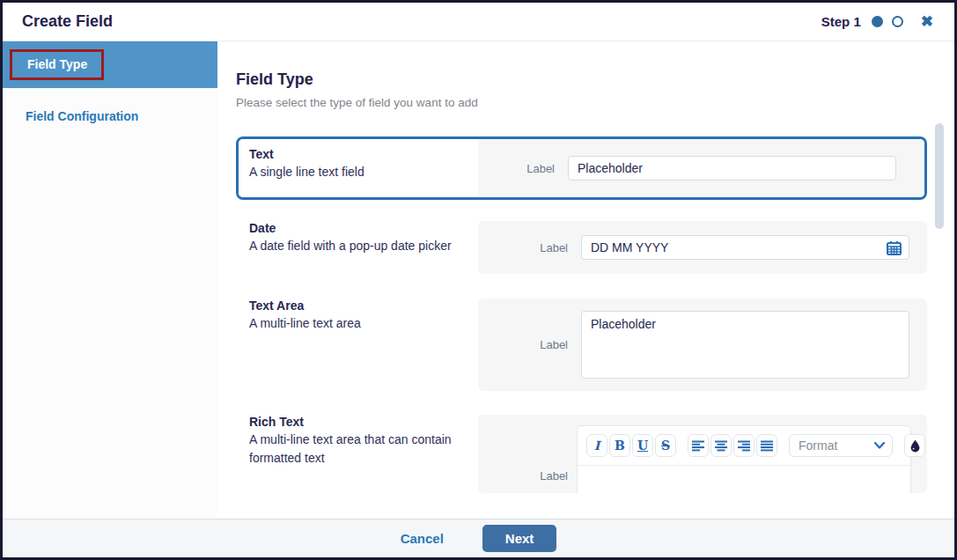 This screenshot has height=560, width=957. I want to click on droplet-icon, so click(916, 446).